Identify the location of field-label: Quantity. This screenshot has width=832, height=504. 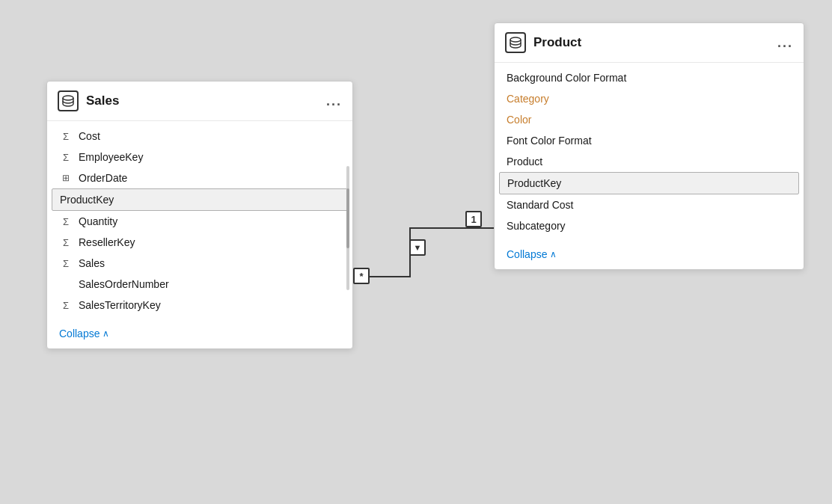
(98, 221).